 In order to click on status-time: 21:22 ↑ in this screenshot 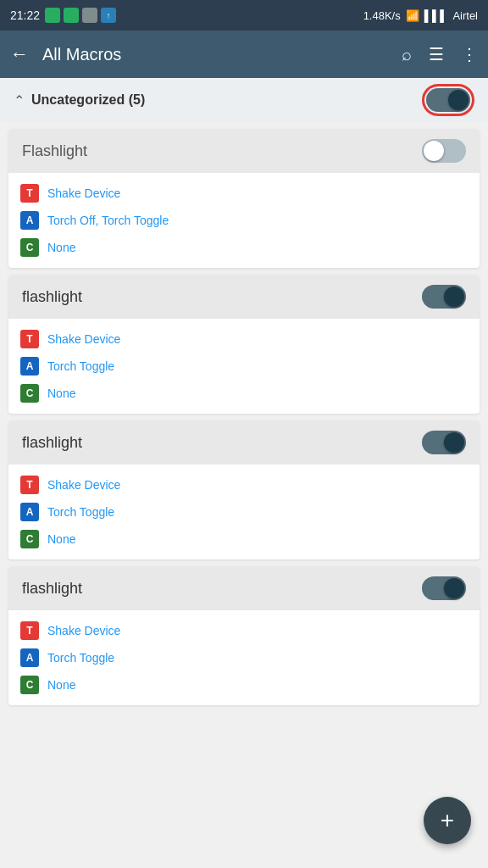, I will do `click(63, 15)`.